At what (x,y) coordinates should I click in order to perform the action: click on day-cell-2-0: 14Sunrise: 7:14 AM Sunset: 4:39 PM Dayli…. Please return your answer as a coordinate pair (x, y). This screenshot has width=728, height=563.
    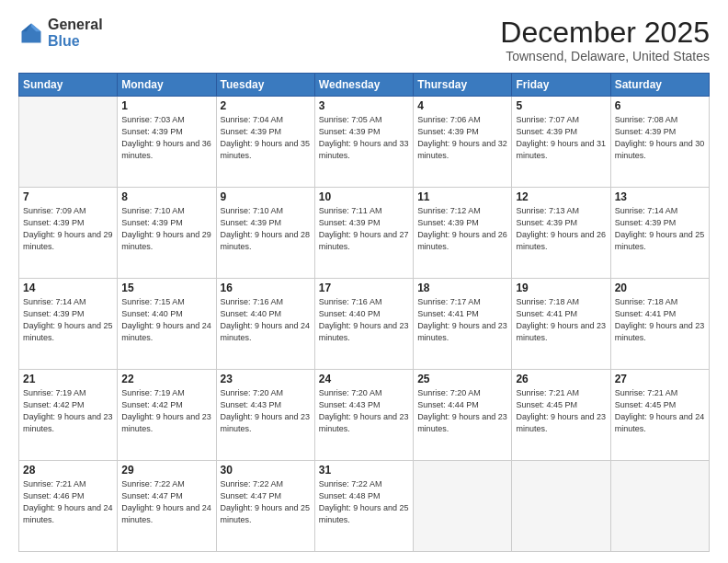
    Looking at the image, I should click on (68, 324).